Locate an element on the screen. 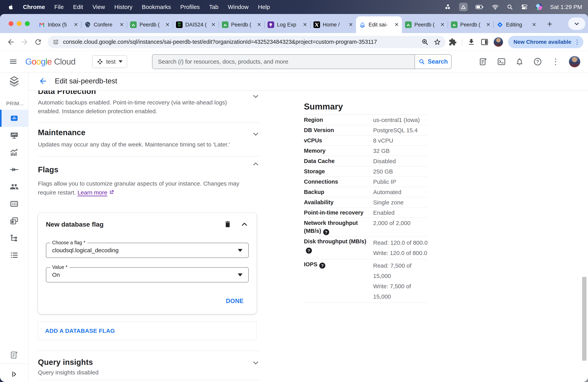 Image resolution: width=588 pixels, height=382 pixels. delete-flag-icon is located at coordinates (228, 224).